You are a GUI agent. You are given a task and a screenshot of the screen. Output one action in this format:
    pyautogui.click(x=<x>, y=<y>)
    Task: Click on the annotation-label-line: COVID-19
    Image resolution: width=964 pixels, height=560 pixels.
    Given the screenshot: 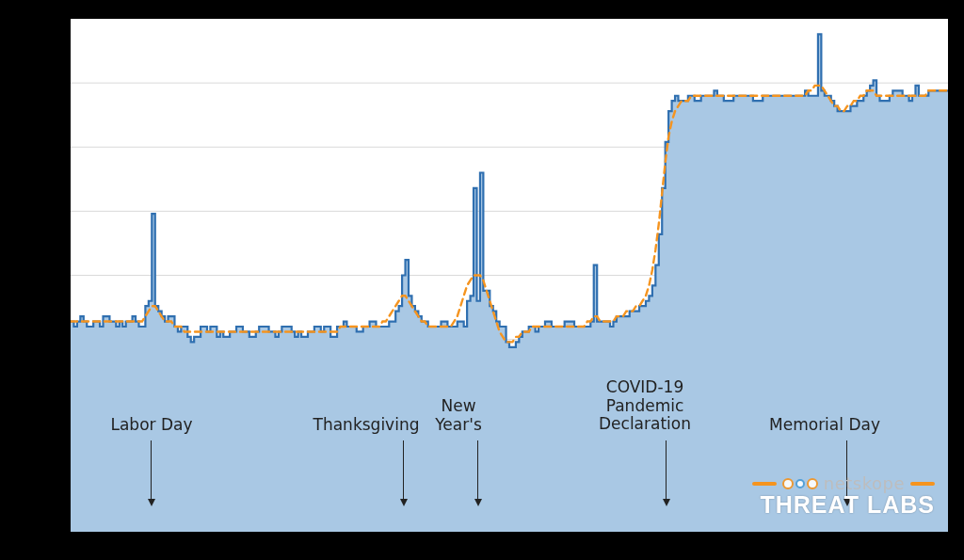 What is the action you would take?
    pyautogui.click(x=645, y=387)
    